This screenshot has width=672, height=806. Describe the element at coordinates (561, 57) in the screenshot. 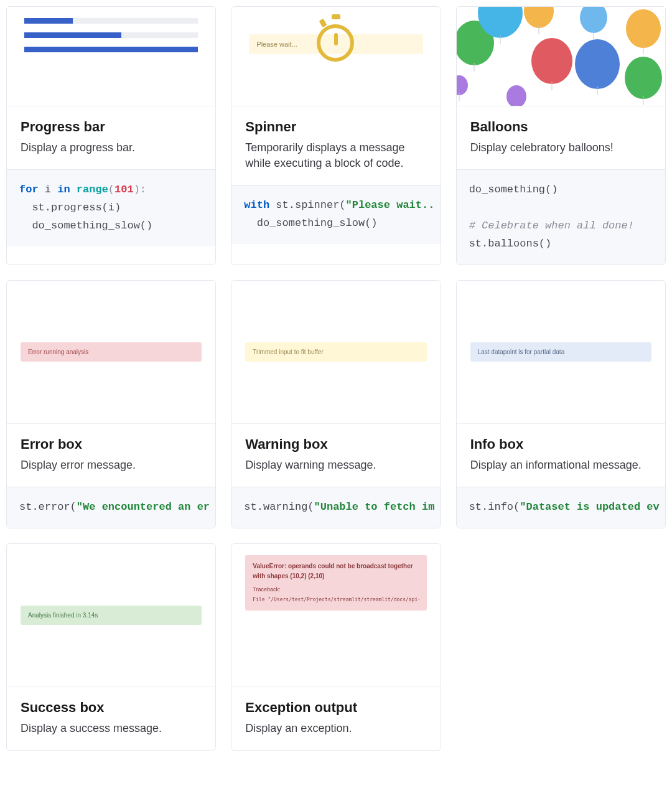

I see `preview-balloons` at that location.